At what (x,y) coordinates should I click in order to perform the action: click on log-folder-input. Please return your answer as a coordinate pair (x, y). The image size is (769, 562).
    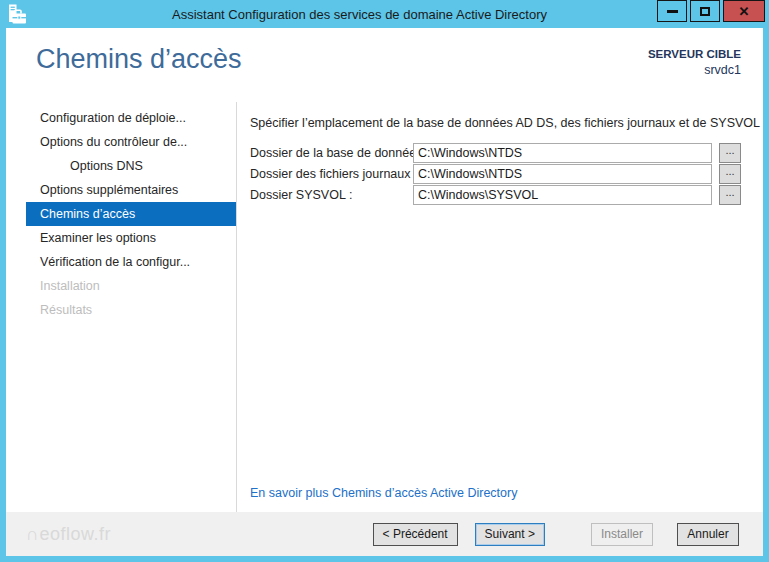
    Looking at the image, I should click on (562, 174).